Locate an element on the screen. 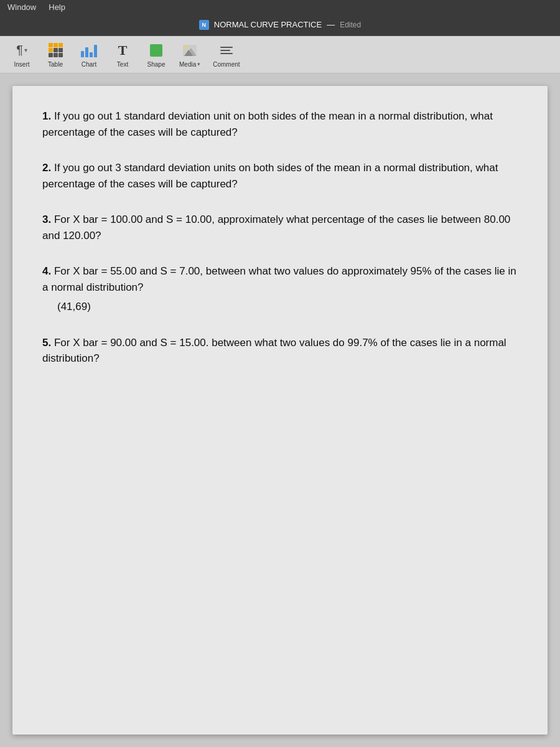 The height and width of the screenshot is (747, 560). question-4-text: For X bar = 55.00 and S = 7.00, between … is located at coordinates (279, 279).